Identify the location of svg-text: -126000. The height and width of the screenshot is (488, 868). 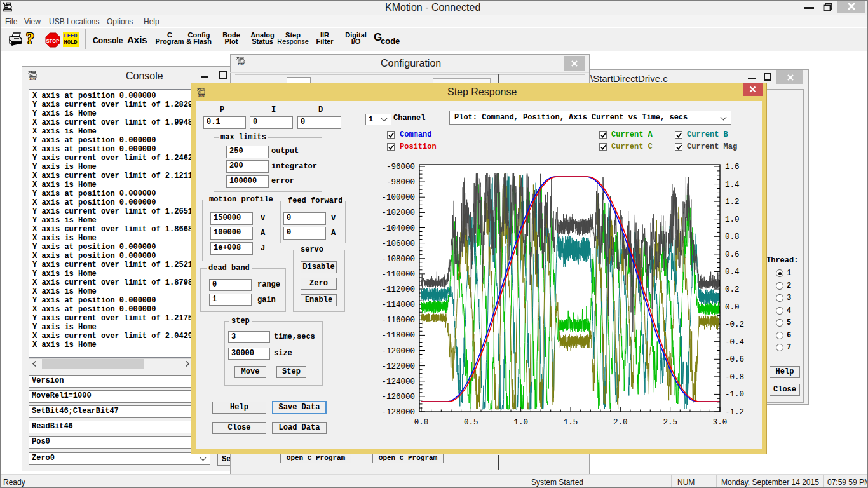
(398, 397).